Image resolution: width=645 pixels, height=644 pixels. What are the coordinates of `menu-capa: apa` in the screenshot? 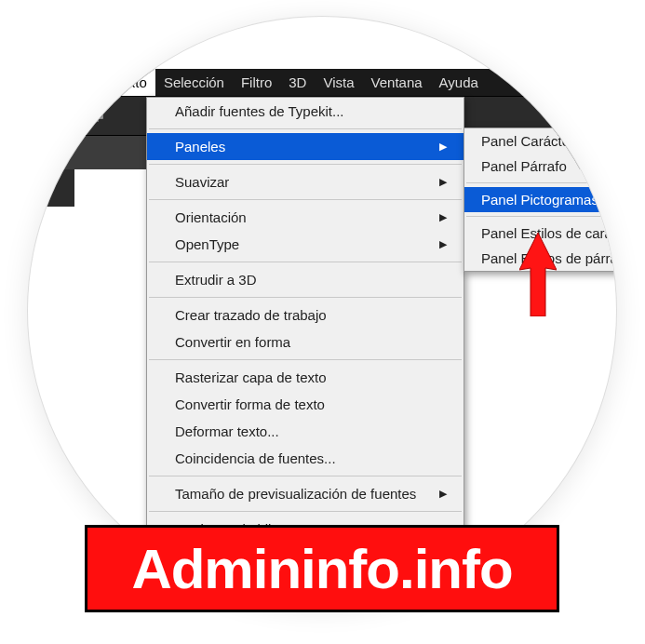 It's located at (86, 82).